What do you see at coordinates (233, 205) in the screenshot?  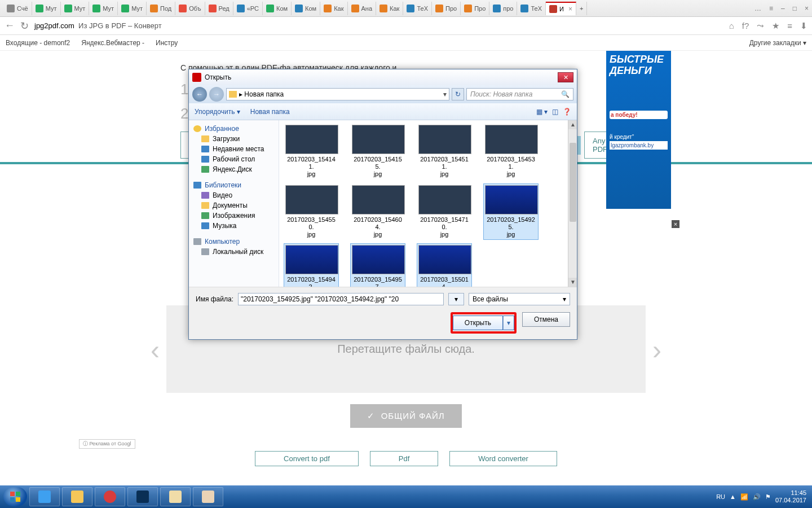 I see `tree-item: Документы` at bounding box center [233, 205].